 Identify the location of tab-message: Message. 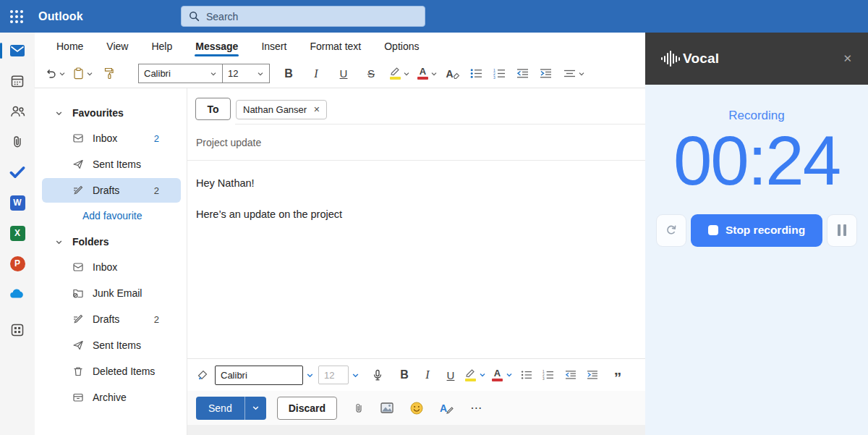
(217, 46).